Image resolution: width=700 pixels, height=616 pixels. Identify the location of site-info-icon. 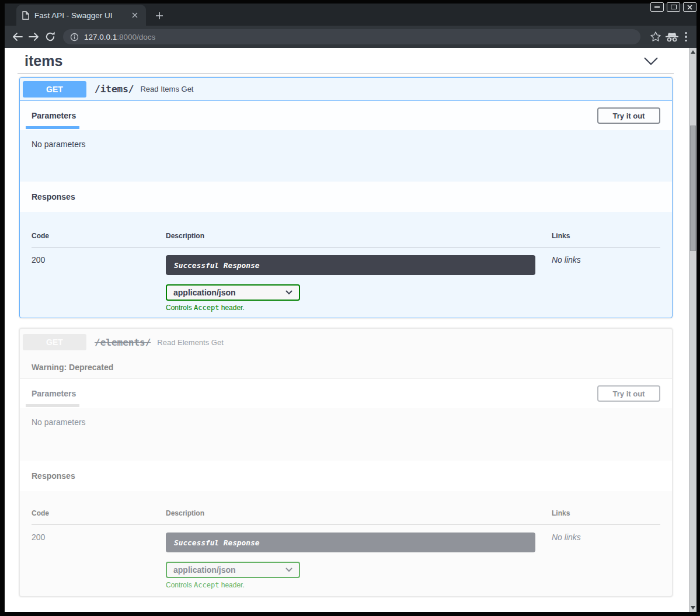
(75, 37).